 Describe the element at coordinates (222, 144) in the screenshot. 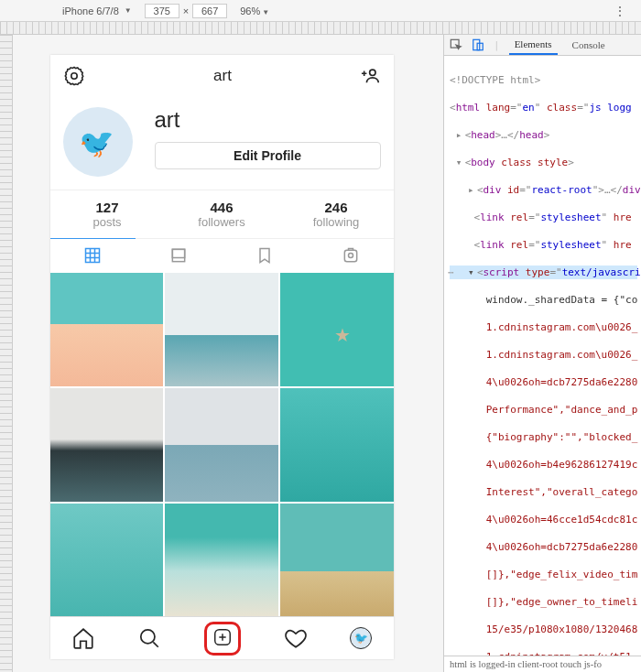

I see `profile-section: 🐦 art Edit Profile` at that location.